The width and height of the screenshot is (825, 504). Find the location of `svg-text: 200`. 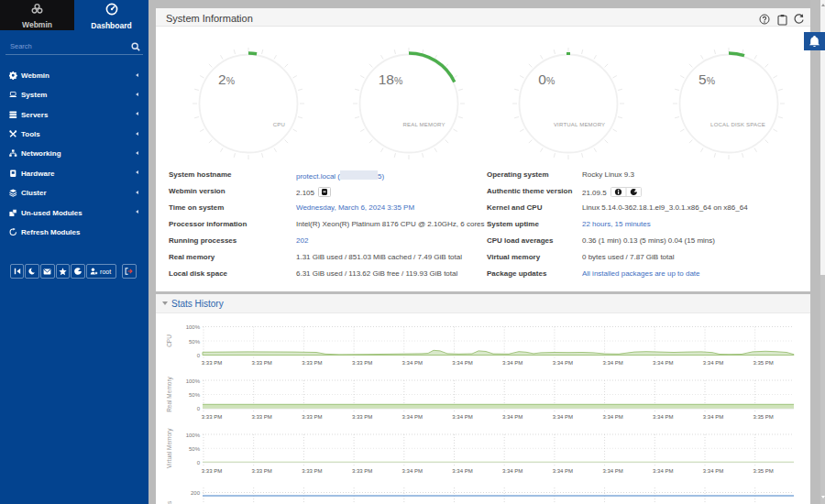

svg-text: 200 is located at coordinates (196, 493).